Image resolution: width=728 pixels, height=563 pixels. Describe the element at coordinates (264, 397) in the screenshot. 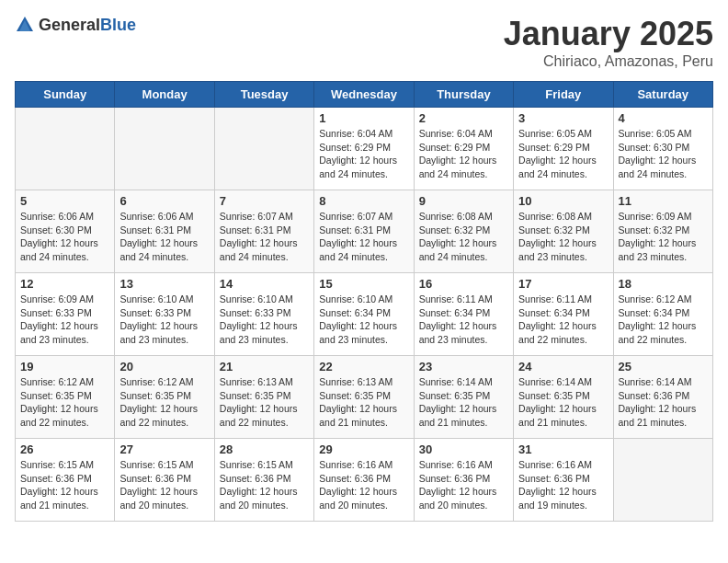

I see `day-cell: 21Sunrise: 6:13 AM Sunset: 6:35 PM Dayli…` at that location.